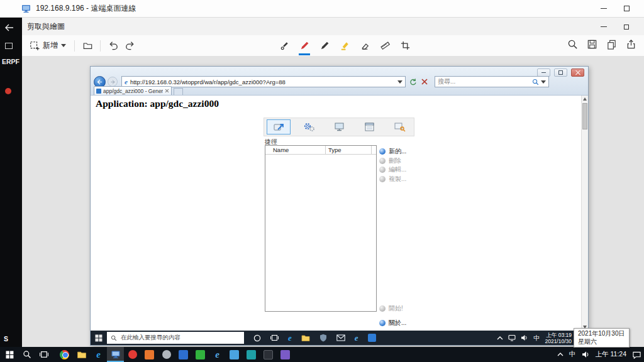 The width and height of the screenshot is (644, 362). What do you see at coordinates (400, 82) in the screenshot?
I see `address-dropdown-icon` at bounding box center [400, 82].